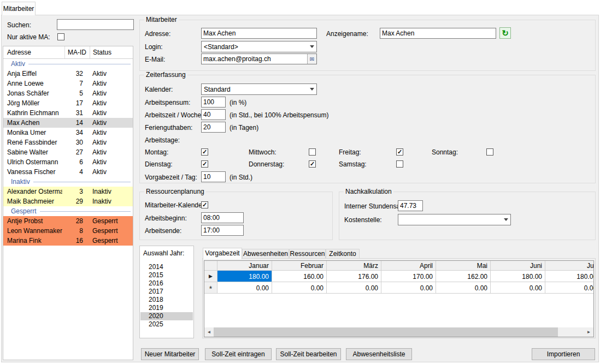  What do you see at coordinates (490, 152) in the screenshot?
I see `sonntag-checkbox` at bounding box center [490, 152].